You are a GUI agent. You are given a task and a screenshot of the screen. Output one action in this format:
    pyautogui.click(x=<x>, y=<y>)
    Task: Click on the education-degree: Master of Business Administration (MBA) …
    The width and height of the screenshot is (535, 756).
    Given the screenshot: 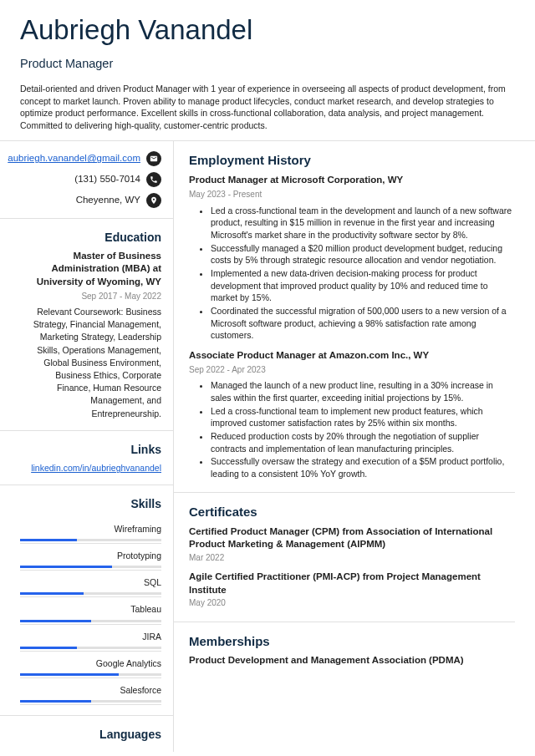 What is the action you would take?
    pyautogui.click(x=90, y=269)
    